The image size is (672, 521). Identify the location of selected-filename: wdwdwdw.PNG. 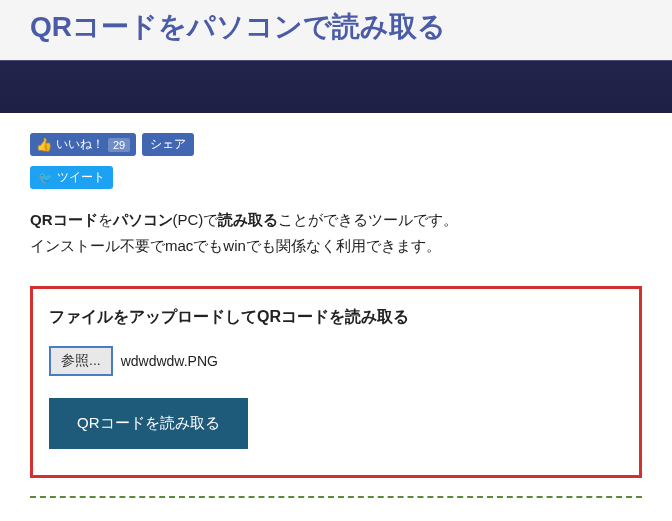
(170, 361).